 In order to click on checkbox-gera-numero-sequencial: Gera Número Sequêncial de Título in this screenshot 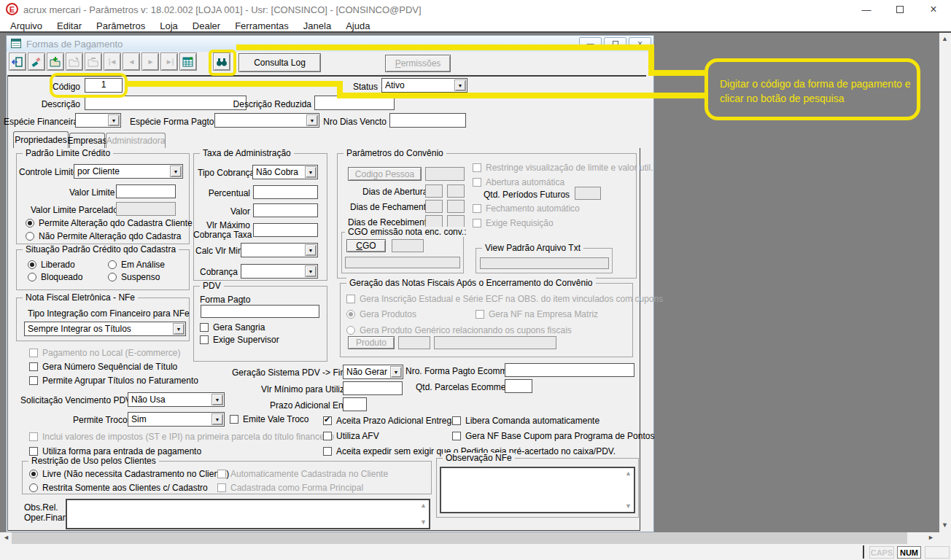, I will do `click(104, 367)`.